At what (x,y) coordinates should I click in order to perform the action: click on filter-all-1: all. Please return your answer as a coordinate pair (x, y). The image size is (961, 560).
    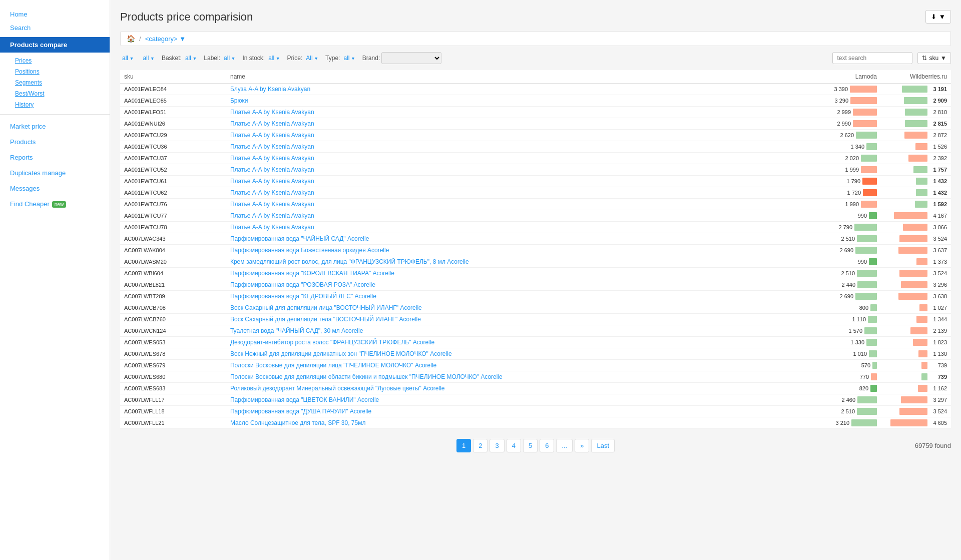
    Looking at the image, I should click on (128, 58).